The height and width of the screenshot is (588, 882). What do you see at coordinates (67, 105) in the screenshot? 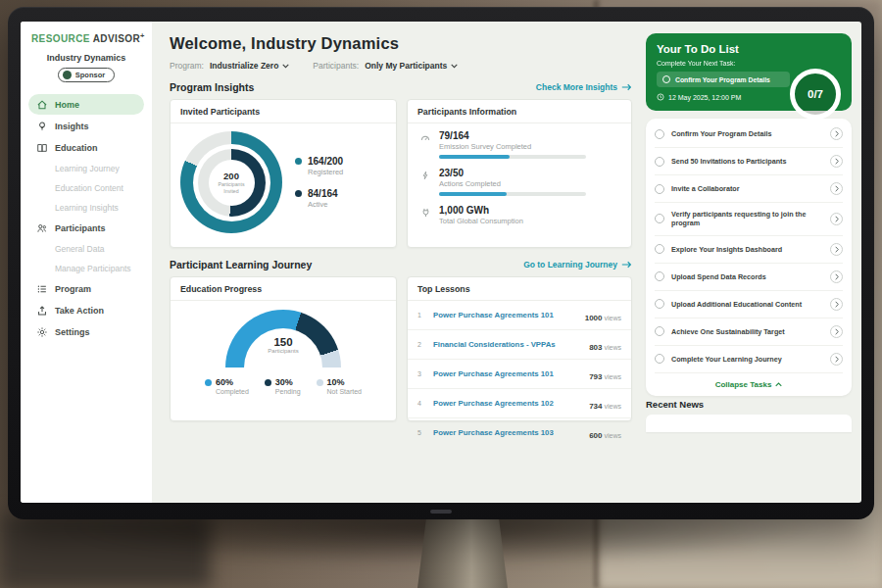
I see `sidebar-item-label: Home` at bounding box center [67, 105].